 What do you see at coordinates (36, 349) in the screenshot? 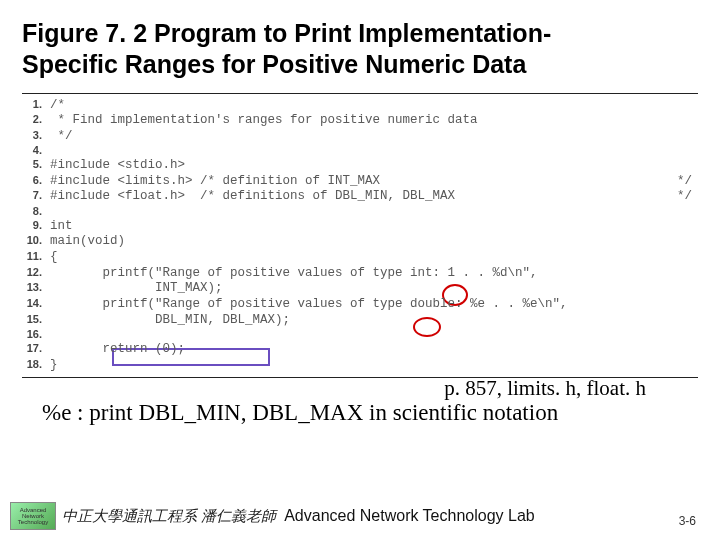
I see `line-number: 17.` at bounding box center [36, 349].